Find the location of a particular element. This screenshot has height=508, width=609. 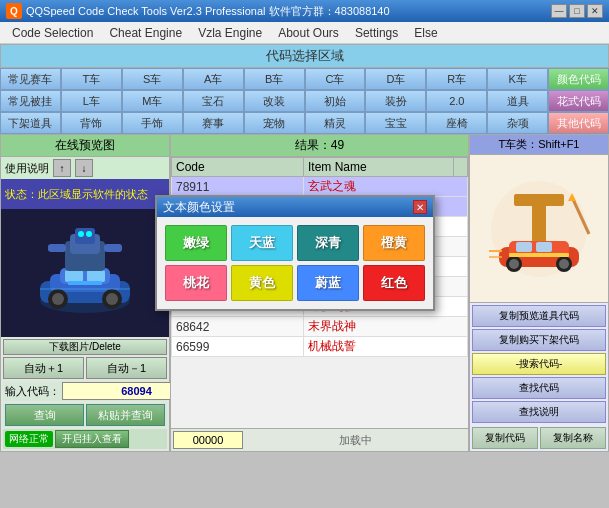

btn-l-car: L车 is located at coordinates (92, 101).